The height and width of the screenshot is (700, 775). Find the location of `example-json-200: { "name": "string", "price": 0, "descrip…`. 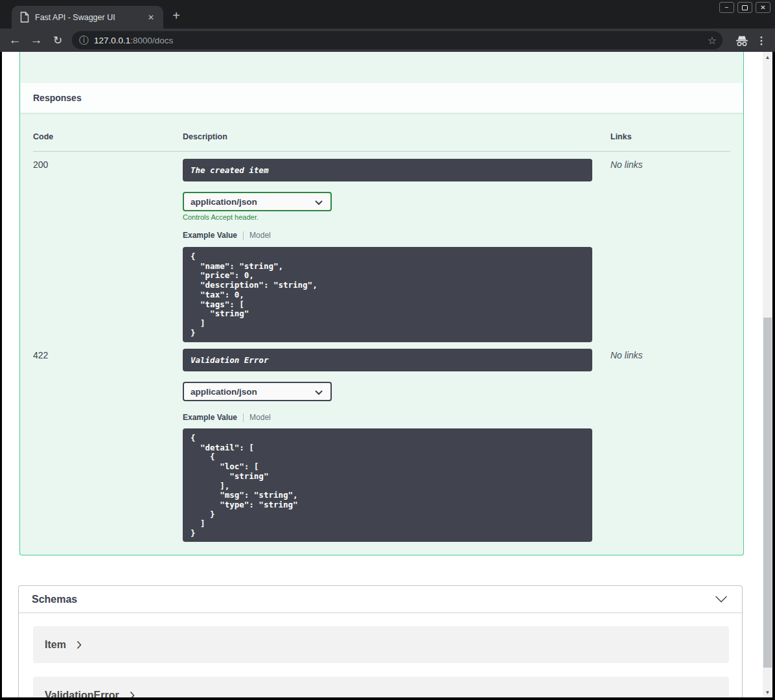

example-json-200: { "name": "string", "price": 0, "descrip… is located at coordinates (388, 294).